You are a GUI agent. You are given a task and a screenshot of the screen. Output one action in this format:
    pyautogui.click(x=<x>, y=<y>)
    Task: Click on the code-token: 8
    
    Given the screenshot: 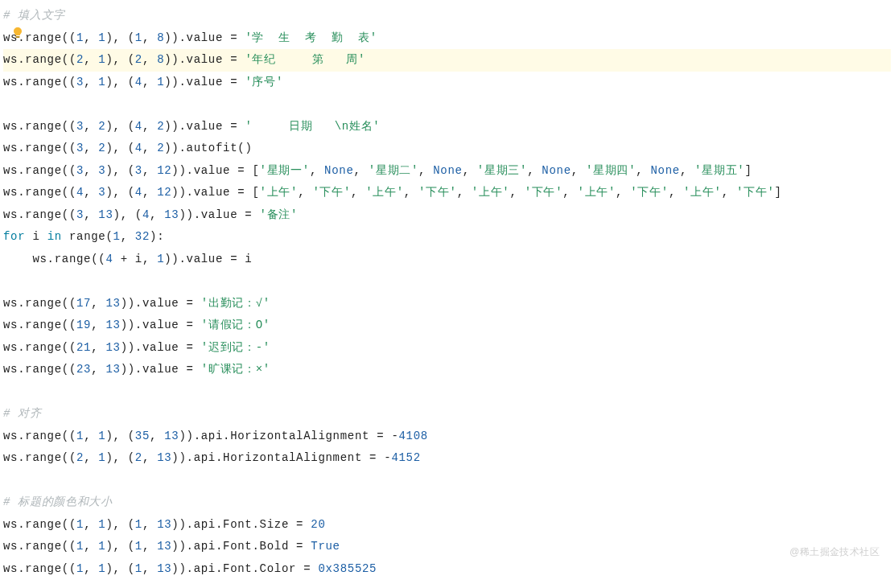 What is the action you would take?
    pyautogui.click(x=161, y=60)
    